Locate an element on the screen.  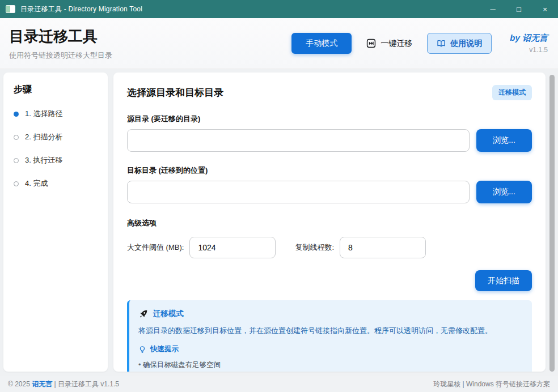
source-browse-button: 浏览... is located at coordinates (504, 140).